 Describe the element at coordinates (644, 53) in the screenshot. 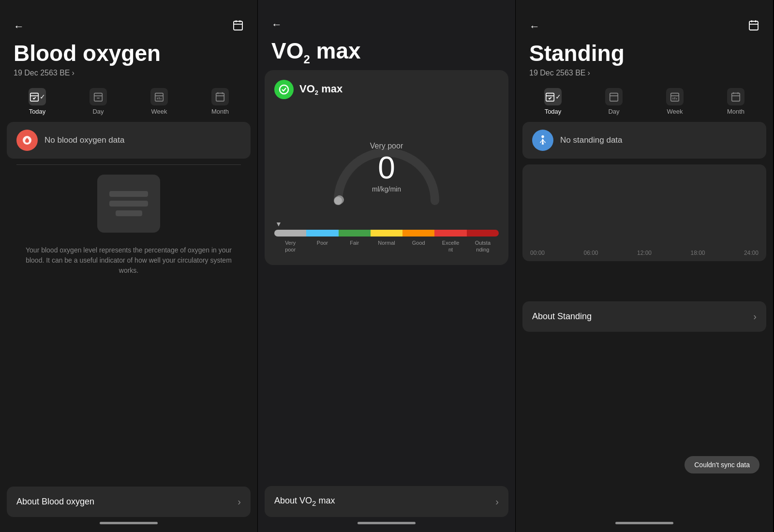

I see `standing-page-title: Standing` at that location.